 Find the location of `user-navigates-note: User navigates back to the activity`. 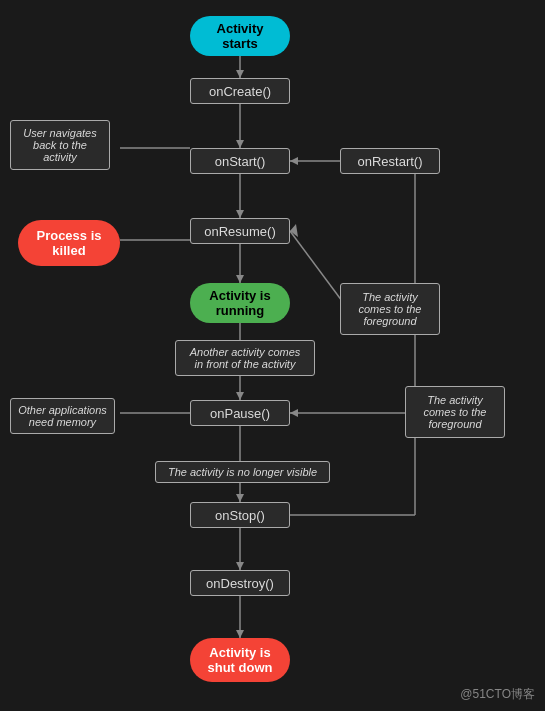

user-navigates-note: User navigates back to the activity is located at coordinates (60, 145).